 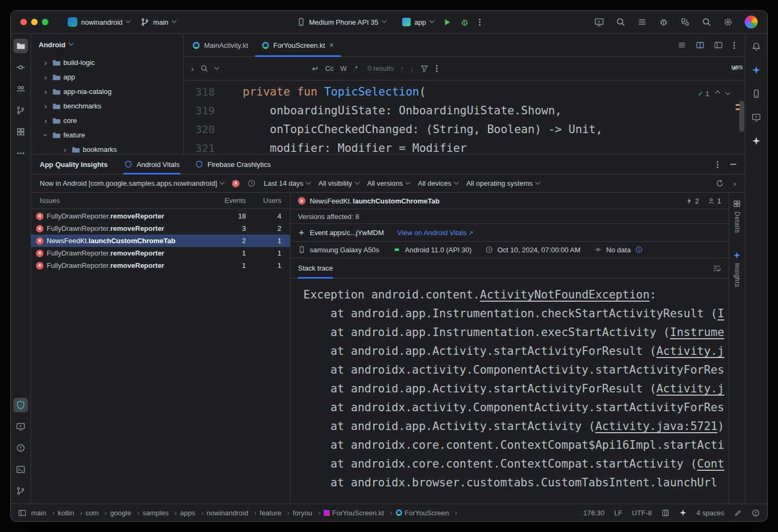 I want to click on run-button, so click(x=447, y=23).